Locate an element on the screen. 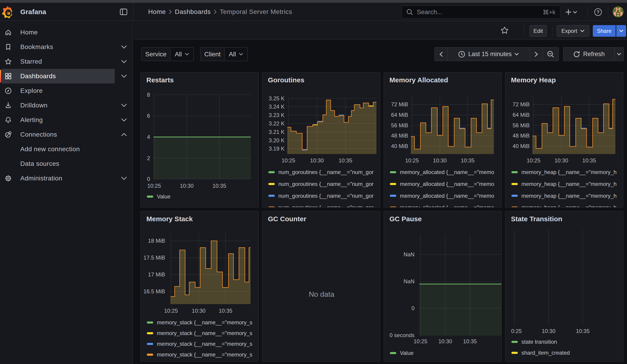 This screenshot has width=627, height=364. svg-text: 3.23 K is located at coordinates (277, 115).